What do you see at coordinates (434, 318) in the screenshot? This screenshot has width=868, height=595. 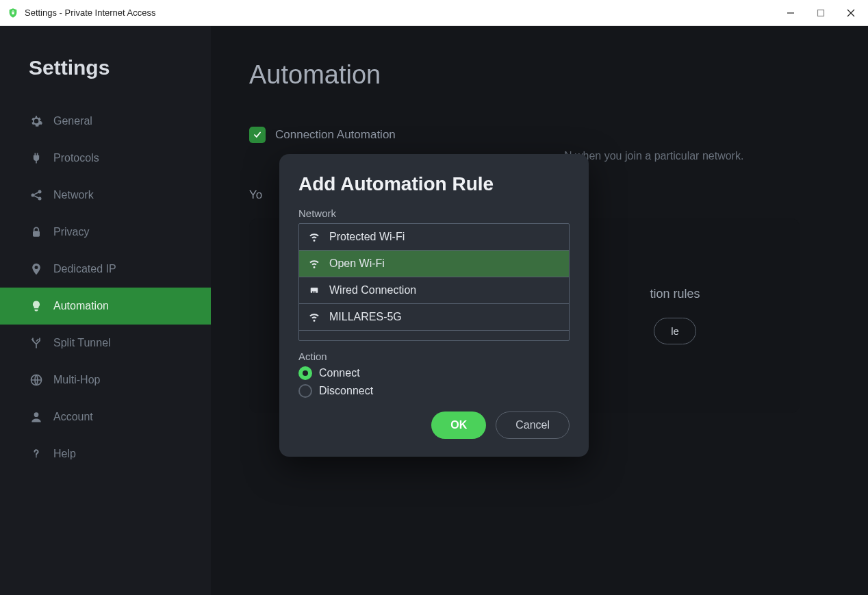 I see `network-option-millares-5g: MILLARES-5G` at bounding box center [434, 318].